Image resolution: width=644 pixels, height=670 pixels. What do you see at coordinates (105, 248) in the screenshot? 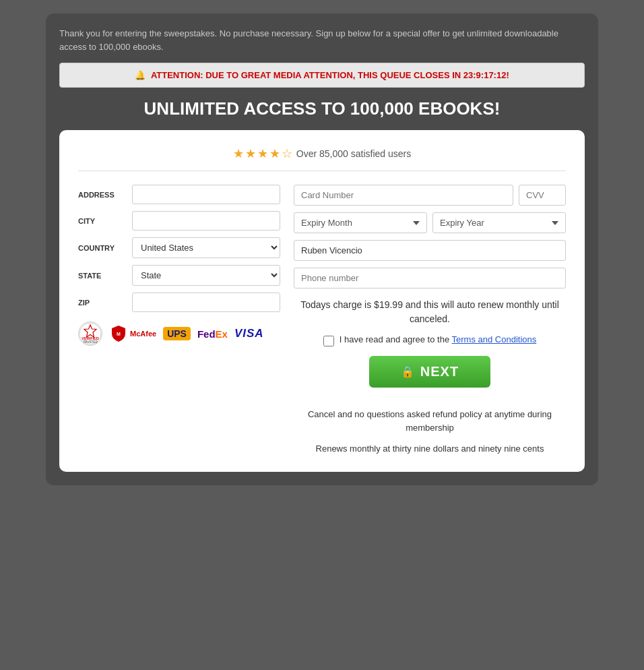
I see `country-label: COUNTRY` at bounding box center [105, 248].